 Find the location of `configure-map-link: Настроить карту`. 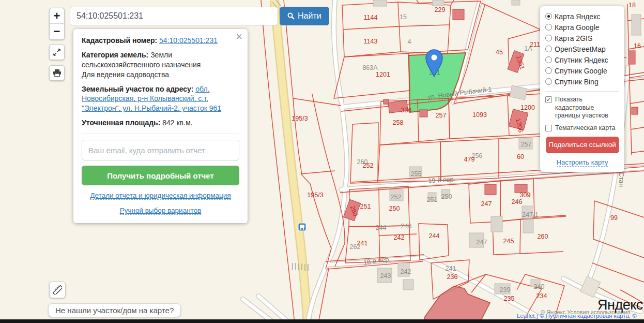

configure-map-link: Настроить карту is located at coordinates (582, 163).